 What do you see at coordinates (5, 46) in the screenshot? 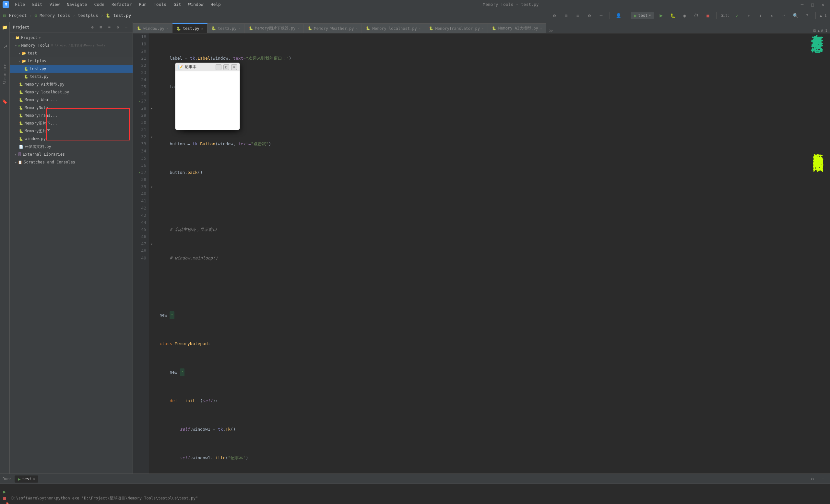
I see `commit-sidebar-icon: ⎇` at bounding box center [5, 46].